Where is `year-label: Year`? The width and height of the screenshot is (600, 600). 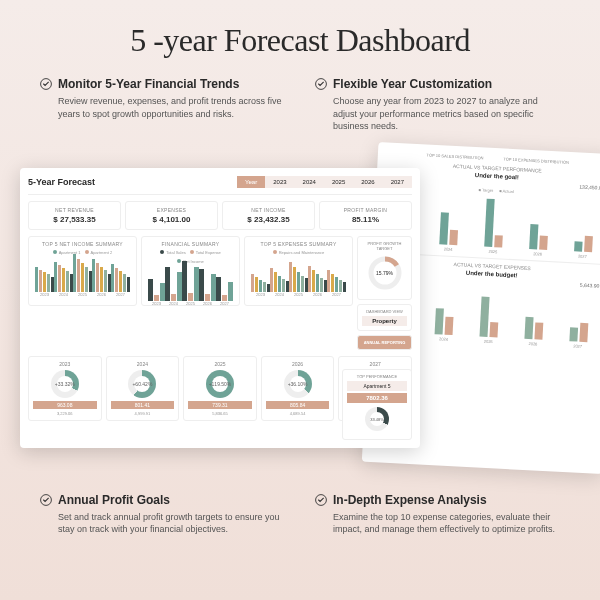
year-label: Year is located at coordinates (251, 182).